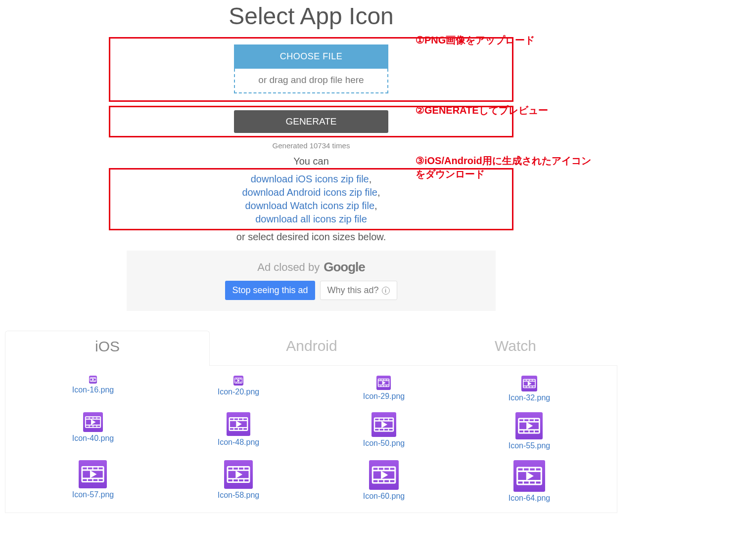 The height and width of the screenshot is (560, 742). What do you see at coordinates (238, 481) in the screenshot?
I see `icon-cell: Icon-58.png` at bounding box center [238, 481].